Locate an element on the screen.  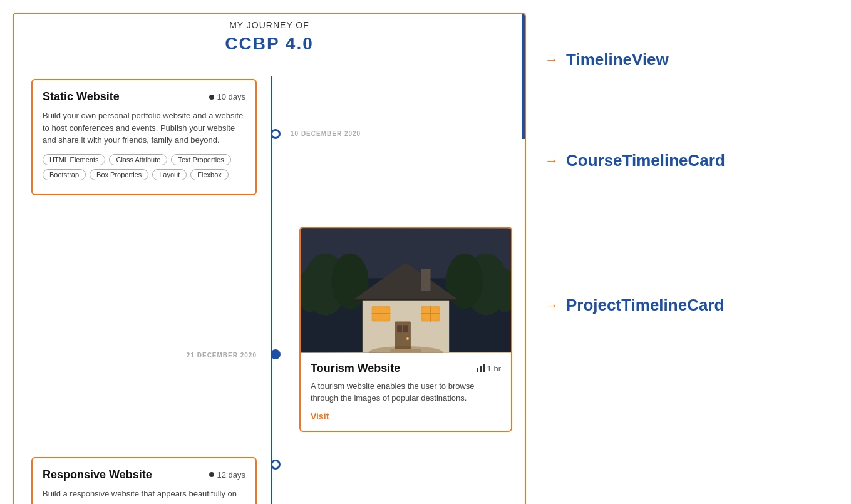
project-timeline-card: Tourism Website 1 hr is located at coordinates (406, 329).